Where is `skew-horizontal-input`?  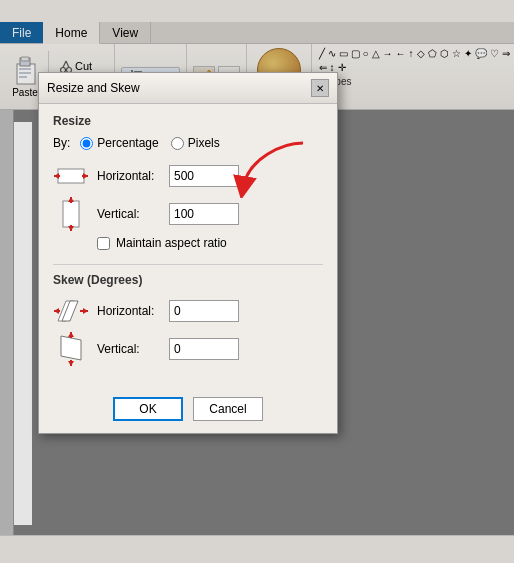
skew-horizontal-input is located at coordinates (204, 311).